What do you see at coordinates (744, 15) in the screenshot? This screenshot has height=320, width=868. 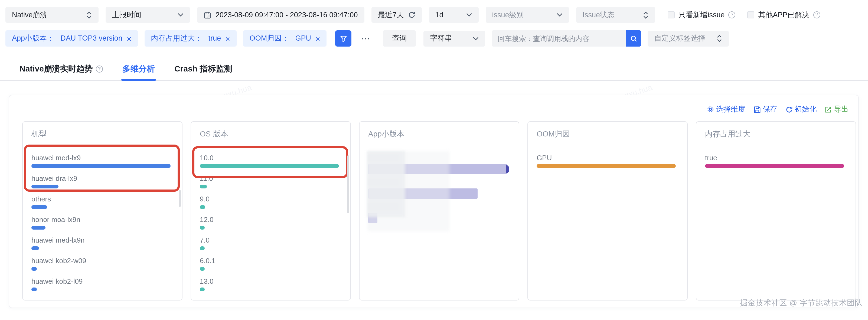 I see `checkbox-group: 只看新增issue ? 其他APP已解决 ?` at bounding box center [744, 15].